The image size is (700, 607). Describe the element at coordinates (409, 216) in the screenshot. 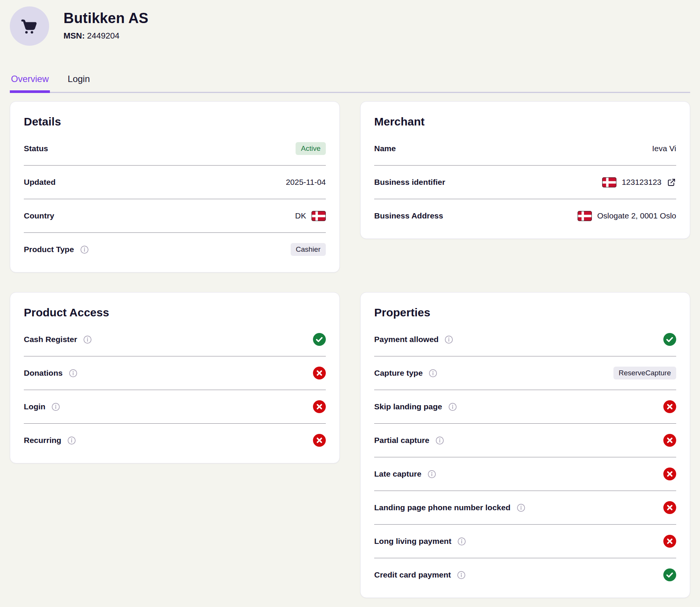

I see `row-label-wrap: Business Address` at that location.